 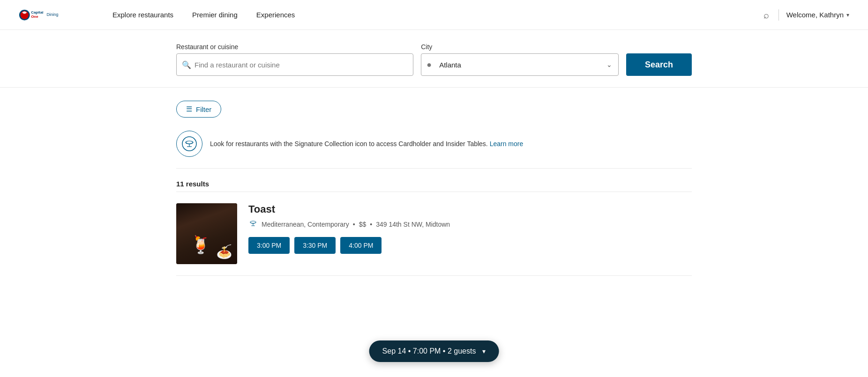 I want to click on filter-row: ☰ Filter, so click(x=434, y=109).